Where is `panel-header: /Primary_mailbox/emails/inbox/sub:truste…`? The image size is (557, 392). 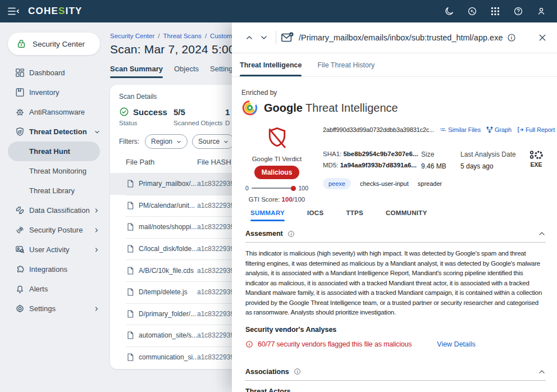 panel-header: /Primary_mailbox/emails/inbox/sub:truste… is located at coordinates (394, 38).